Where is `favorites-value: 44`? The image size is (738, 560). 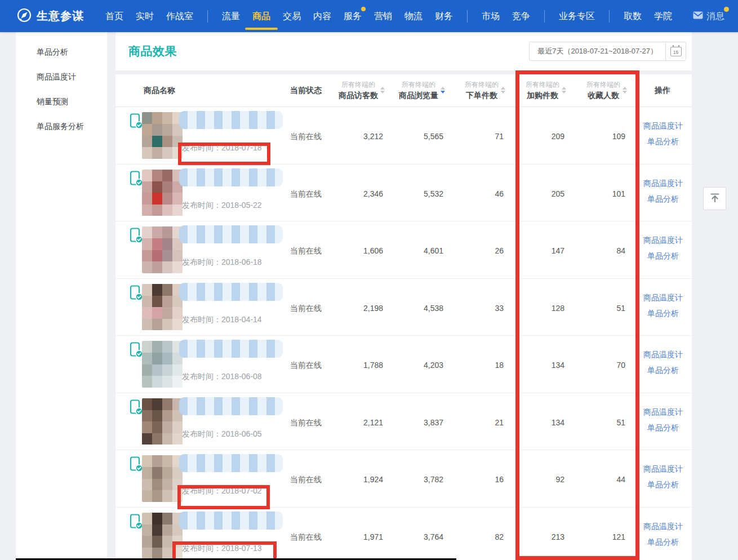
favorites-value: 44 is located at coordinates (594, 479).